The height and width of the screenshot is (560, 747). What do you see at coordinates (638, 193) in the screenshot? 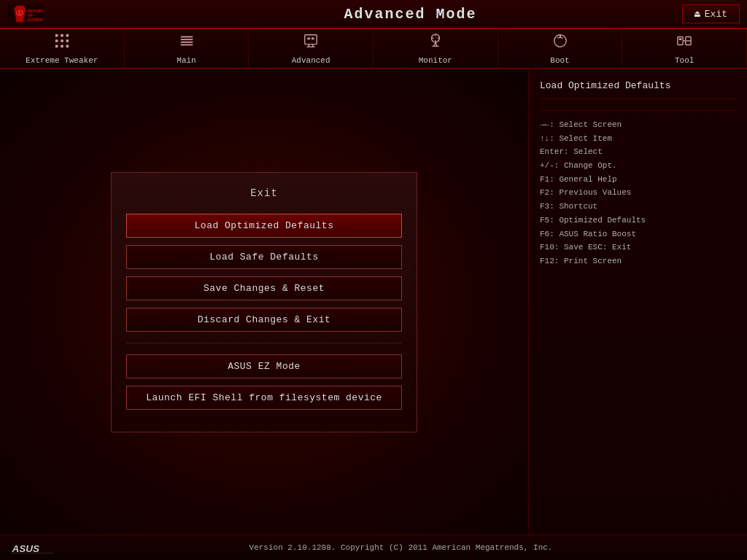
I see `key-hints: →←: Select Screen ↑↓: Select Item Enter:…` at bounding box center [638, 193].